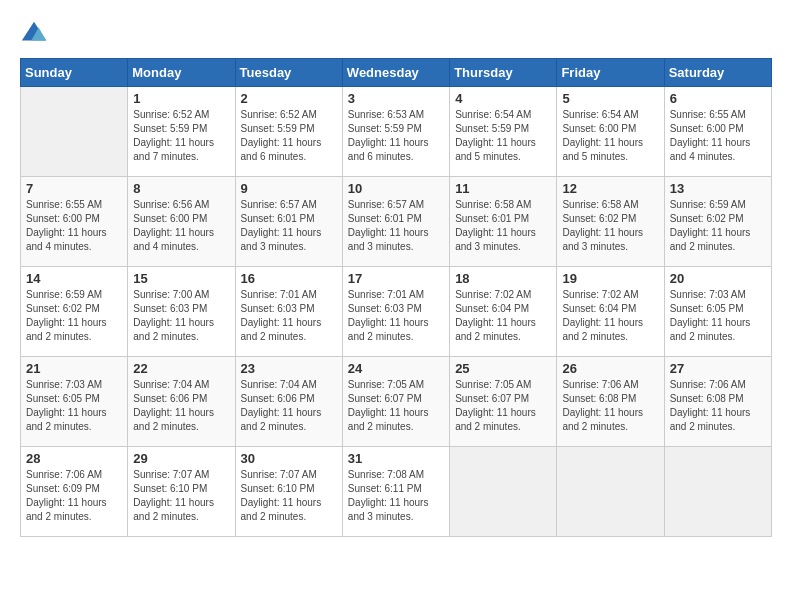 Image resolution: width=792 pixels, height=612 pixels. Describe the element at coordinates (396, 496) in the screenshot. I see `day-info: Sunrise: 7:08 AM Sunset: 6:11 PM Dayligh…` at that location.